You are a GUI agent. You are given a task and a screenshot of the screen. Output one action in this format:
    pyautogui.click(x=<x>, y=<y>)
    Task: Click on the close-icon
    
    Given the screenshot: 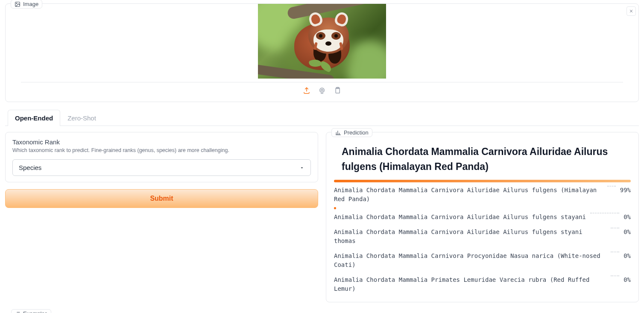 What is the action you would take?
    pyautogui.click(x=631, y=11)
    